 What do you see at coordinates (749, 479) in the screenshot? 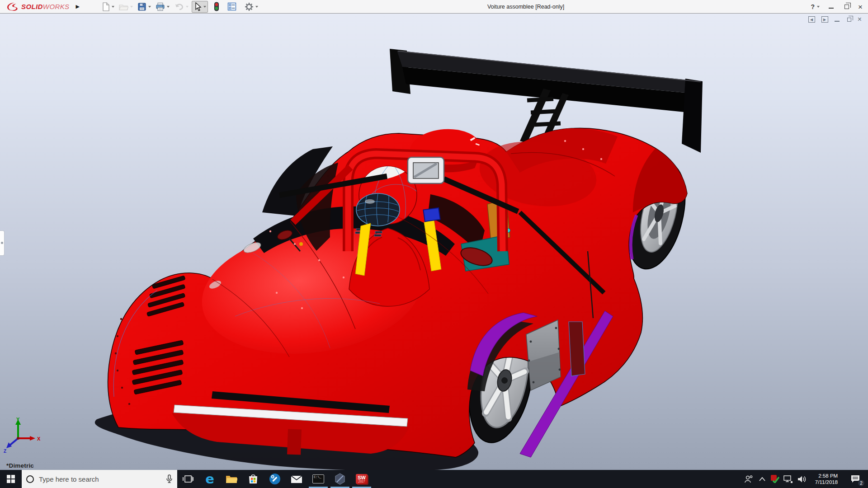
I see `people-icon` at bounding box center [749, 479].